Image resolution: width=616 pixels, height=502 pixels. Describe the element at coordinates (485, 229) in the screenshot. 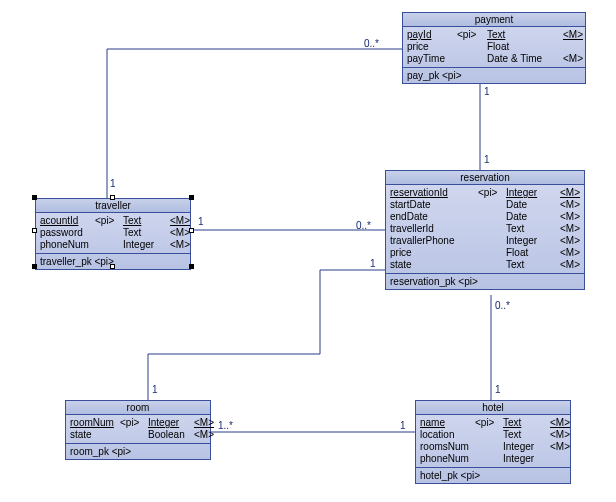

I see `attr-row: travellerIdText<M>` at that location.